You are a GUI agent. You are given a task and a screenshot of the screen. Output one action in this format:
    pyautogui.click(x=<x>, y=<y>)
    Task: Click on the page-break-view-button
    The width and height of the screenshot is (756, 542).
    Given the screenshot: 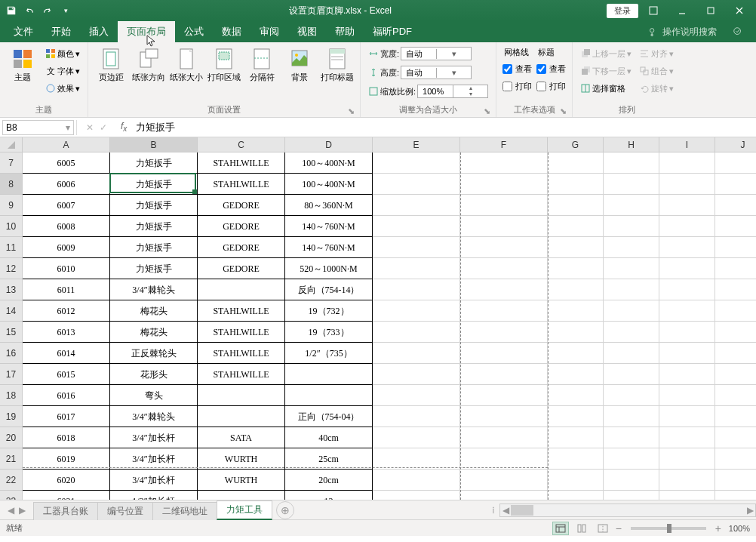 What is the action you would take?
    pyautogui.click(x=603, y=528)
    